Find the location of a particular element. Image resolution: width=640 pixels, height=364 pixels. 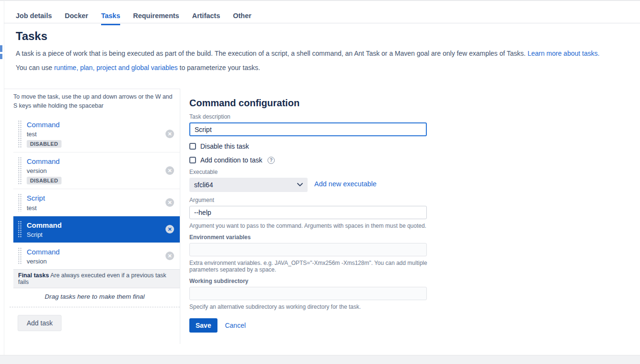

learn-more-link: Learn more about tasks. is located at coordinates (564, 53).